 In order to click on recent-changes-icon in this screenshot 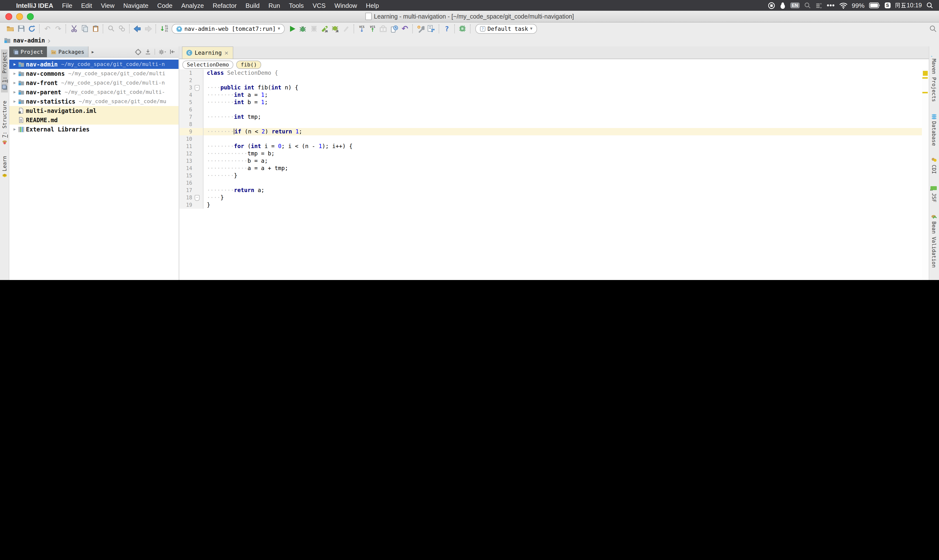, I will do `click(394, 29)`.